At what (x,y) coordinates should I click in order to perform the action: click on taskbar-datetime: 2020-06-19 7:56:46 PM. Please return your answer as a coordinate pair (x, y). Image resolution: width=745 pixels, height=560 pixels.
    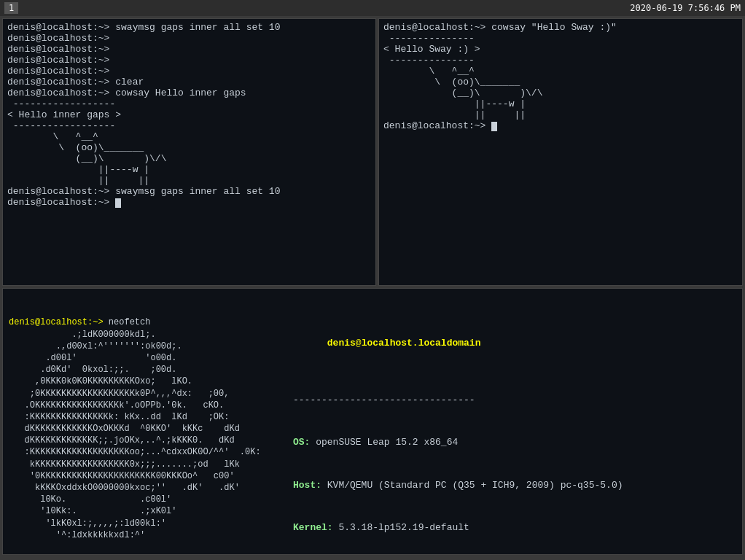
    Looking at the image, I should click on (685, 8).